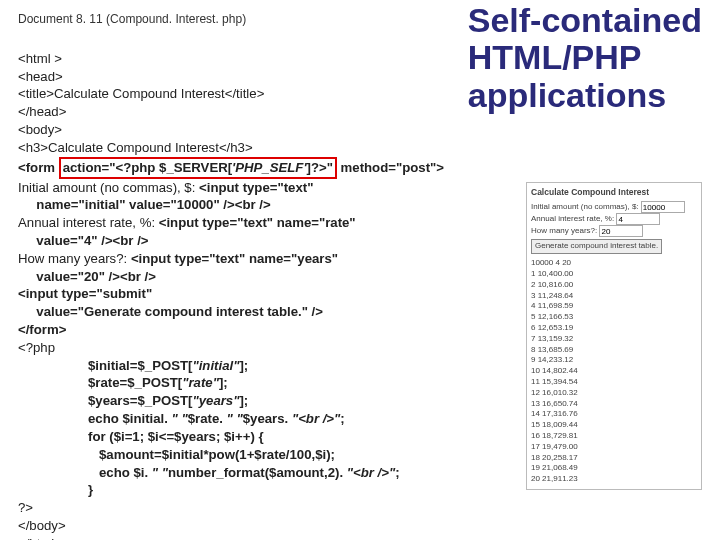 This screenshot has width=720, height=540. I want to click on preview-row: 6 12,653.19, so click(614, 328).